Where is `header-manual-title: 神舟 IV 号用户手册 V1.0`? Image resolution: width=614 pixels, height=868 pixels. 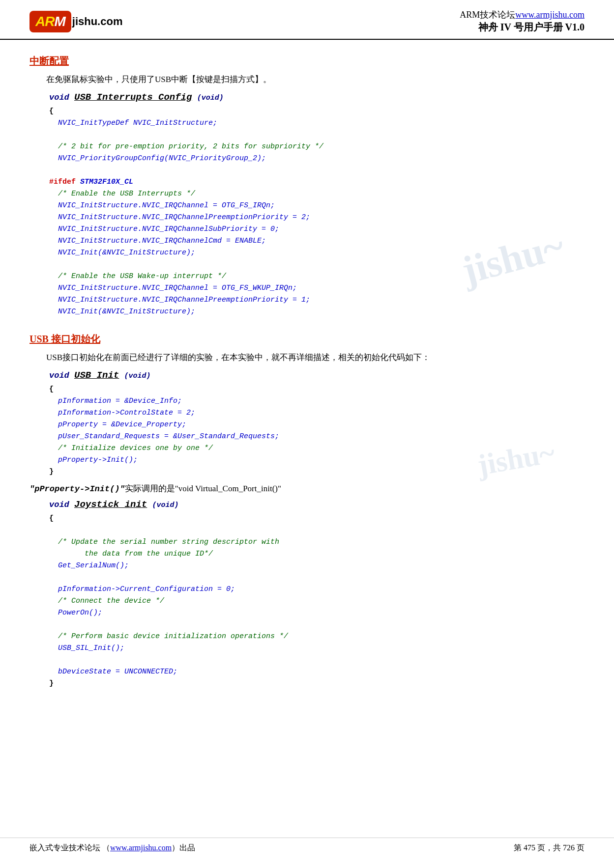 header-manual-title: 神舟 IV 号用户手册 V1.0 is located at coordinates (522, 28).